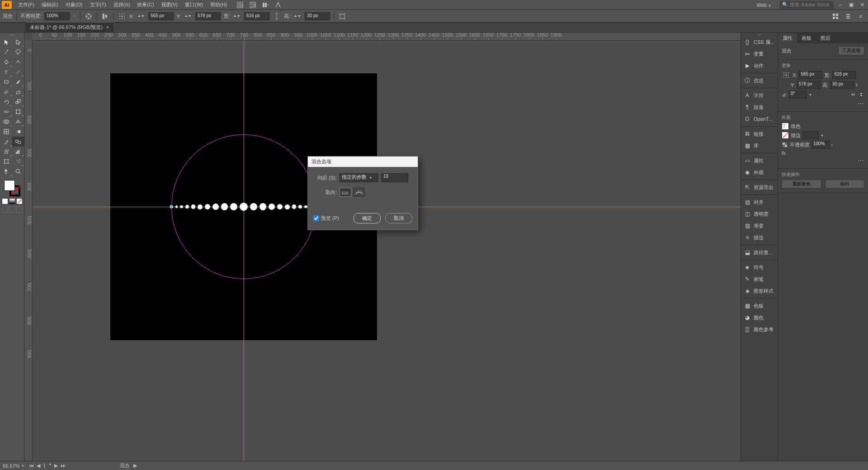  What do you see at coordinates (359, 192) in the screenshot?
I see `orient-path-button` at bounding box center [359, 192].